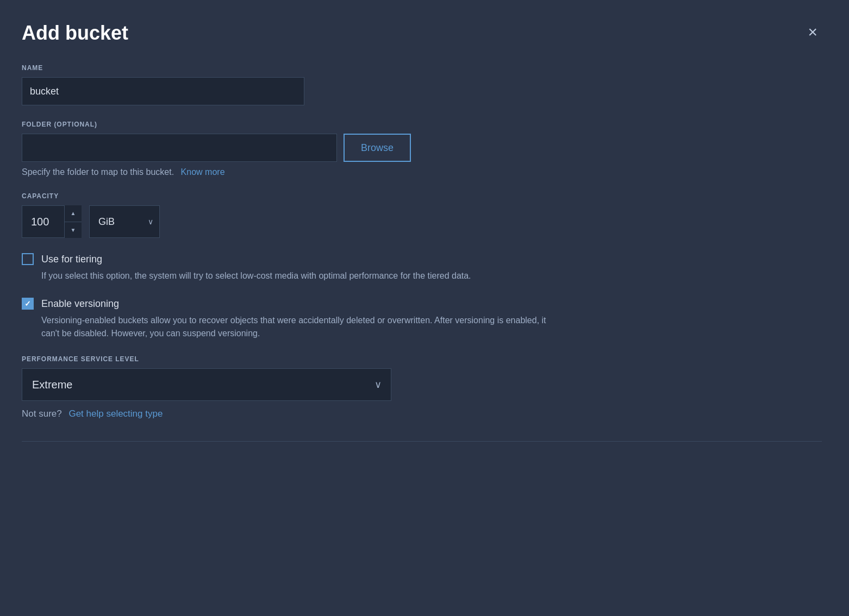 The width and height of the screenshot is (849, 616). I want to click on not-sure-row: Not sure? Get help selecting type, so click(422, 414).